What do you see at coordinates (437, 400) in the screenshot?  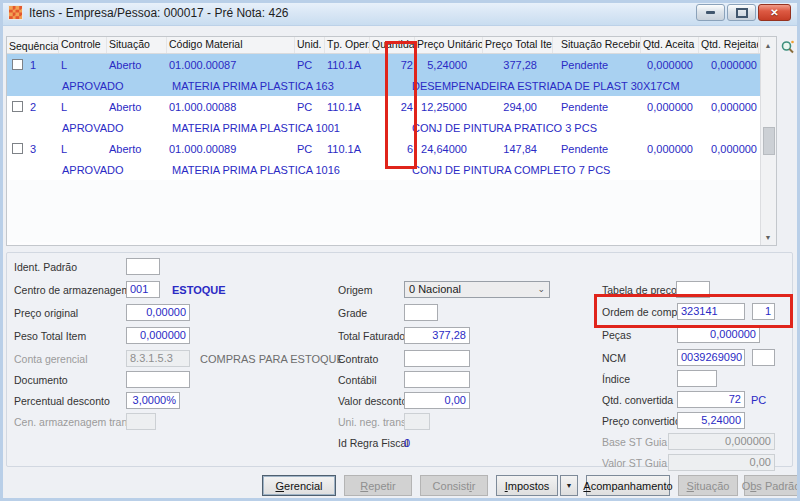 I see `valor-desconto-input: 0,00` at bounding box center [437, 400].